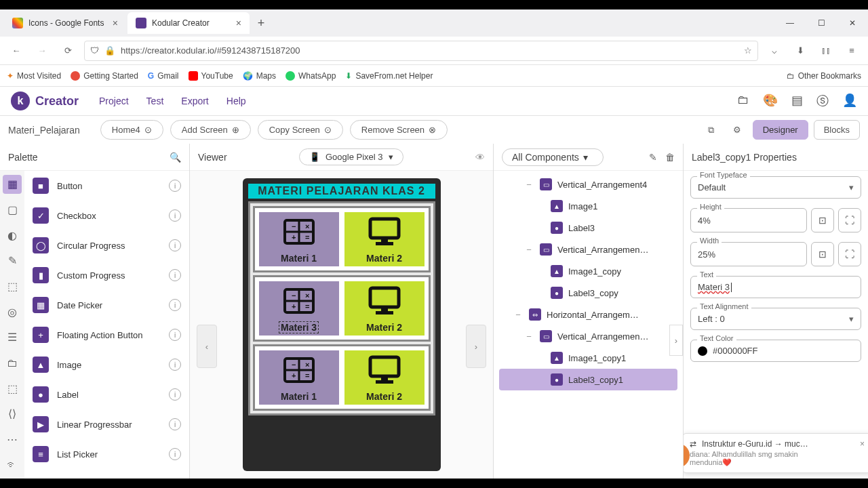 The width and height of the screenshot is (868, 488). Describe the element at coordinates (107, 394) in the screenshot. I see `palette-item: ●Labeli` at that location.